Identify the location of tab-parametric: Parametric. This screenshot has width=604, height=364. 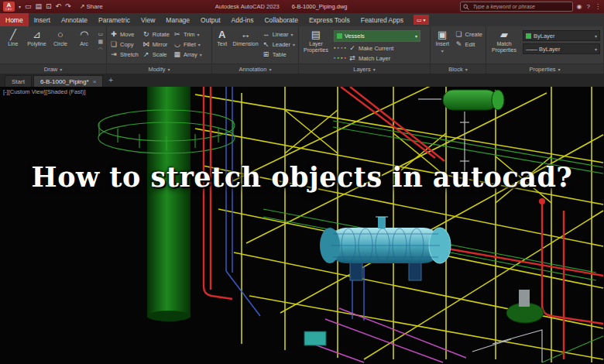
(115, 20).